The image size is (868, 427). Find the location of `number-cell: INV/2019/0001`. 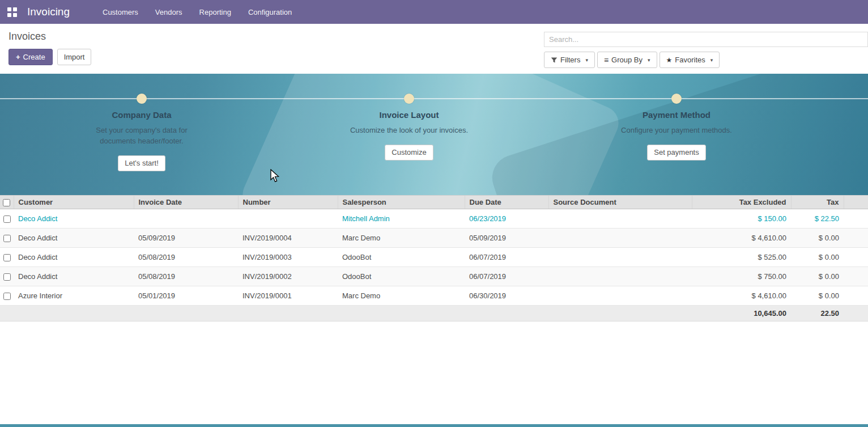

number-cell: INV/2019/0001 is located at coordinates (288, 296).